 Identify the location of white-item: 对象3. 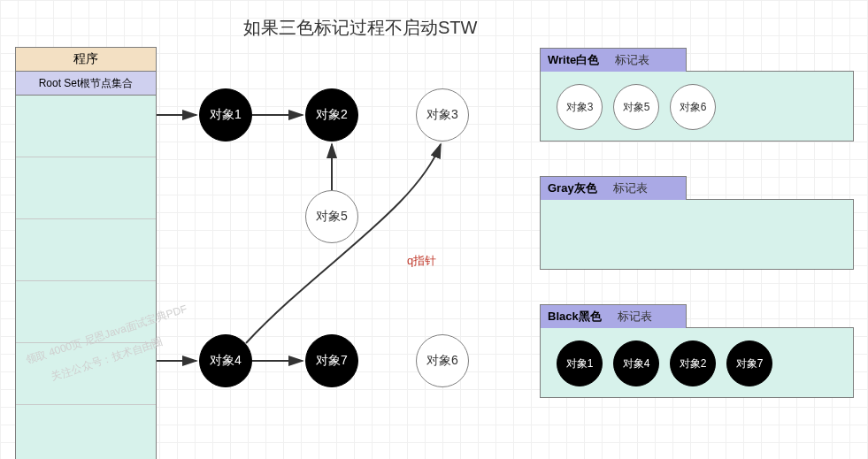
(580, 107).